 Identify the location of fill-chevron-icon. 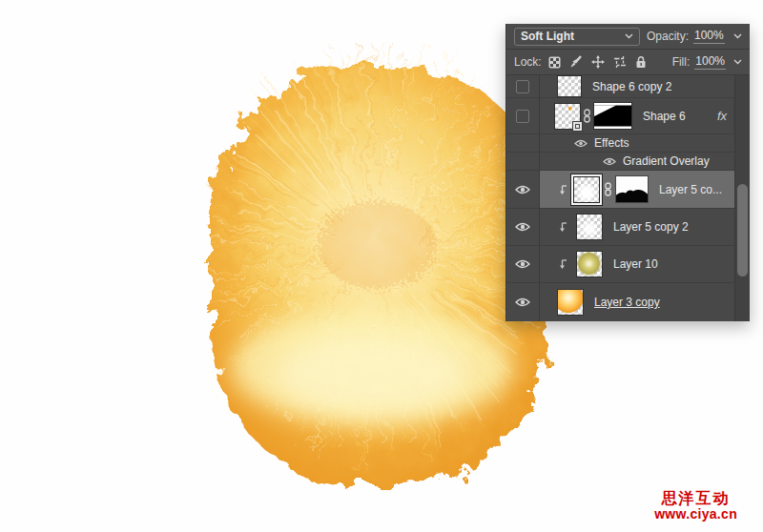
(738, 62).